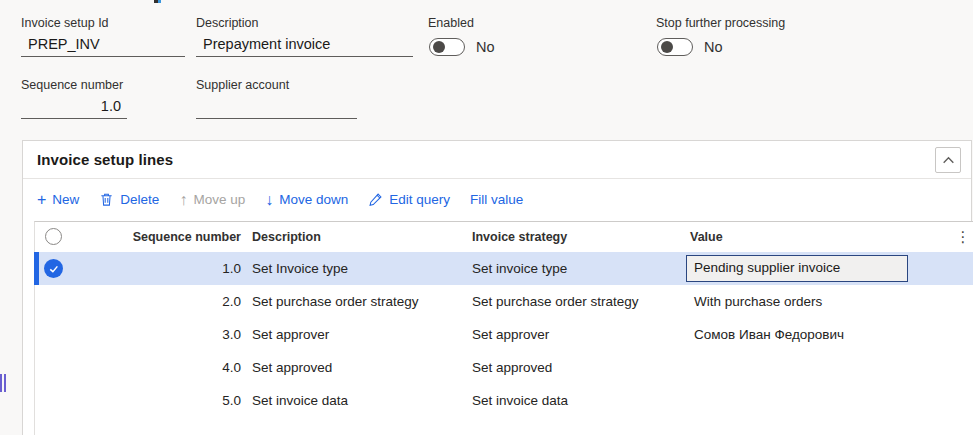  Describe the element at coordinates (168, 302) in the screenshot. I see `cell-sequence-number: 2.0` at that location.